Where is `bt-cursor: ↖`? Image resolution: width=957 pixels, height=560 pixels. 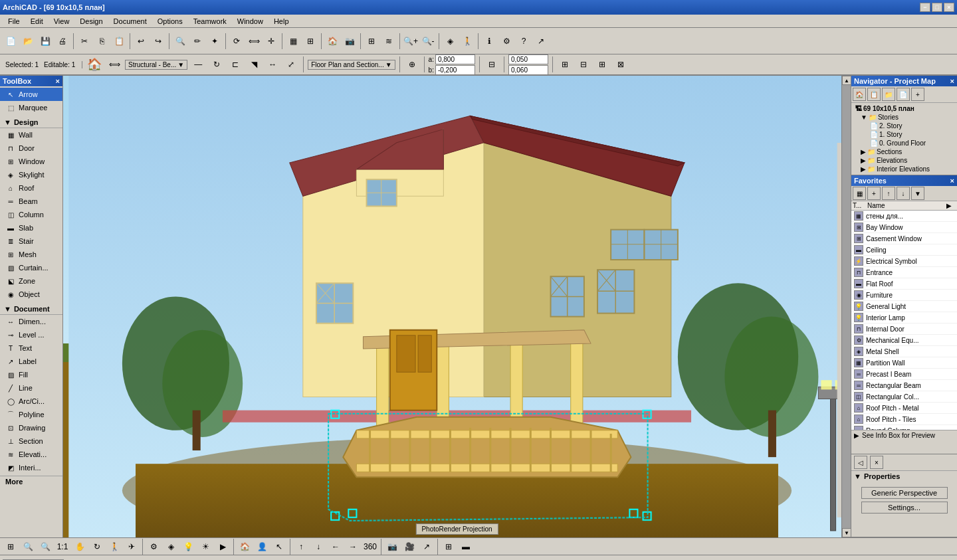
bt-cursor: ↖ is located at coordinates (279, 547).